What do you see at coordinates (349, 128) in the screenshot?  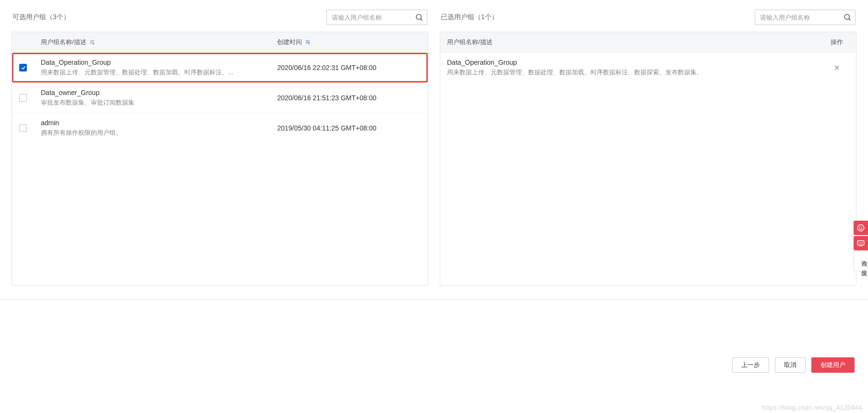 I see `group-created-time: 2019/05/30 04:11:25 GMT+08:00` at bounding box center [349, 128].